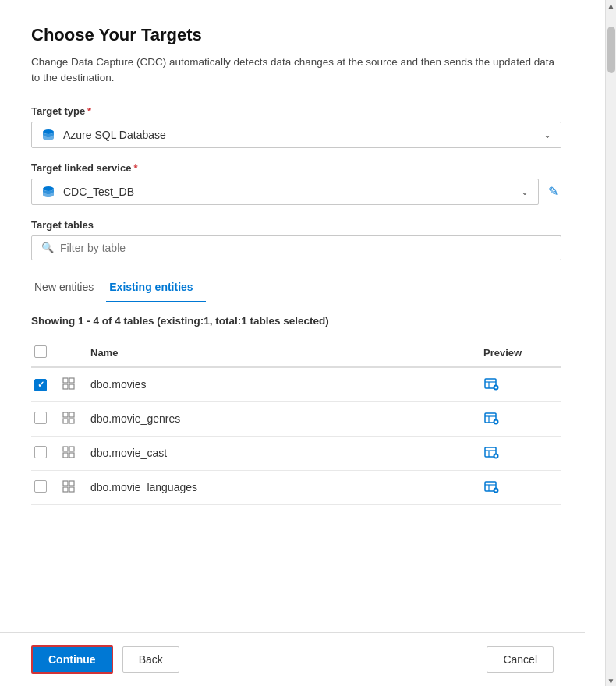 Image resolution: width=616 pixels, height=686 pixels. What do you see at coordinates (522, 353) in the screenshot?
I see `col-header-preview: Preview` at bounding box center [522, 353].